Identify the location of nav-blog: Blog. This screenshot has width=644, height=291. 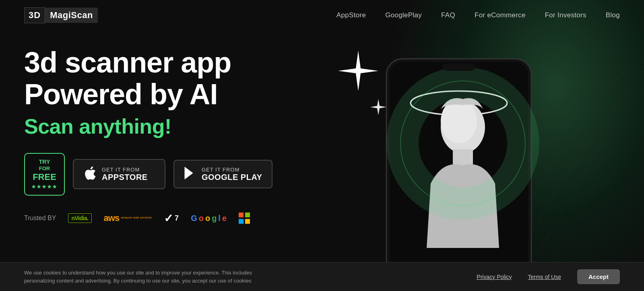
(613, 15).